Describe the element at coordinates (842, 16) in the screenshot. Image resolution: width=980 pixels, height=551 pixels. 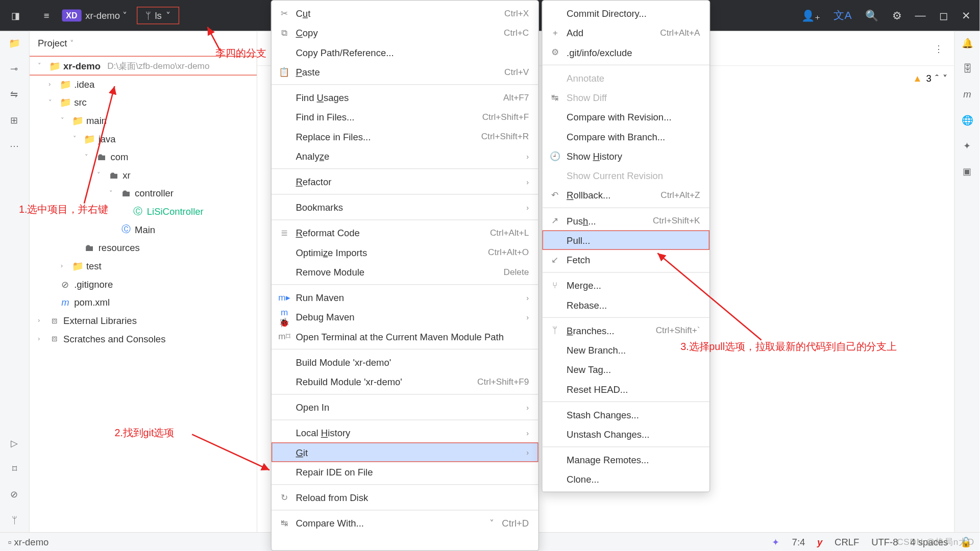
I see `translate-icon: 文A` at that location.